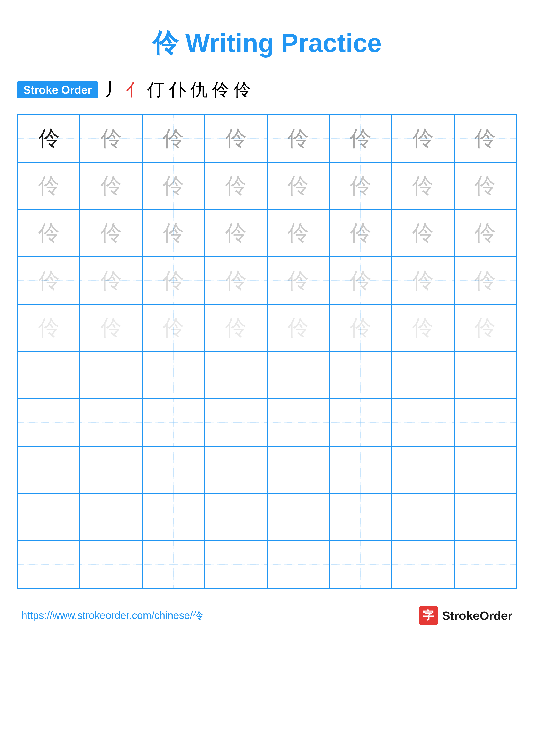  What do you see at coordinates (49, 470) in the screenshot?
I see `grid-cell-r8c1` at bounding box center [49, 470].